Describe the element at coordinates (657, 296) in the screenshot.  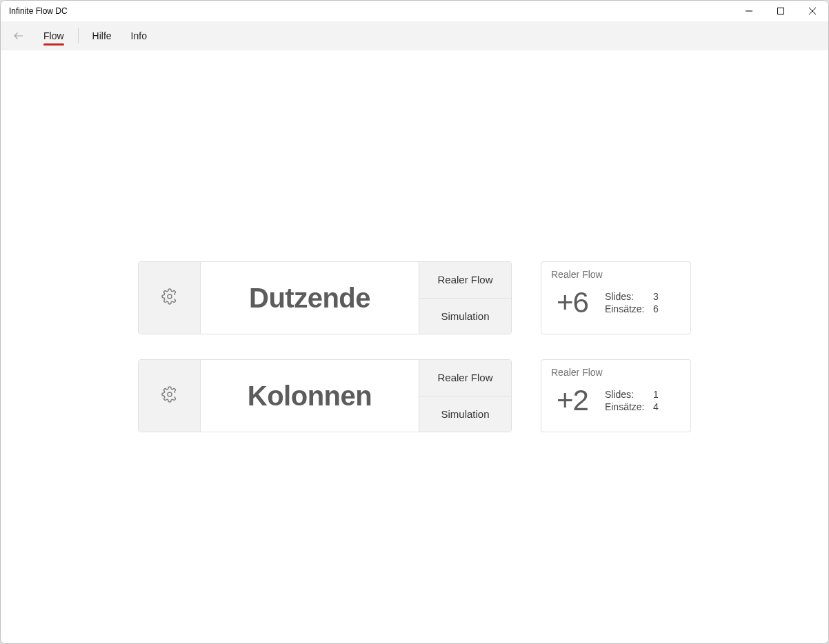
I see `stat-value: 3` at that location.